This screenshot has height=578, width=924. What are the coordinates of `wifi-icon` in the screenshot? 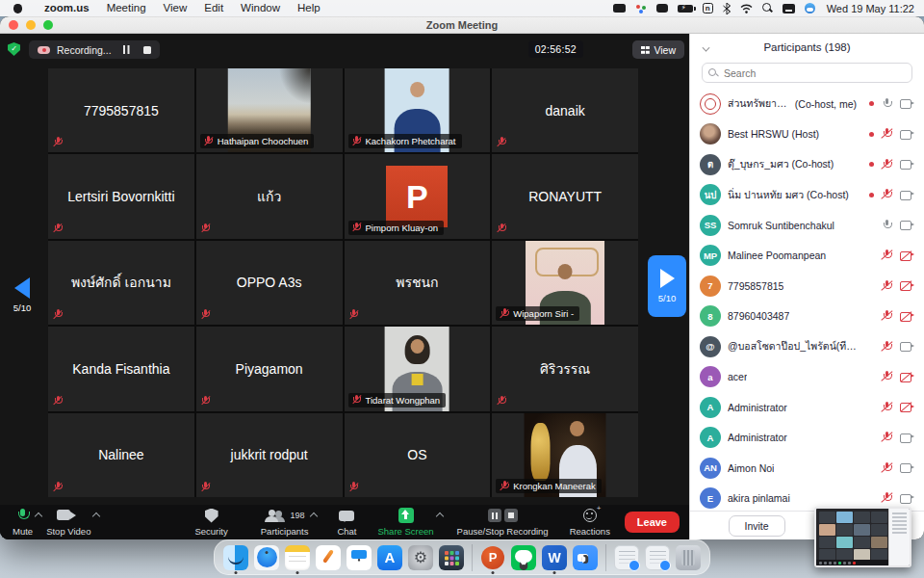 It's located at (747, 9).